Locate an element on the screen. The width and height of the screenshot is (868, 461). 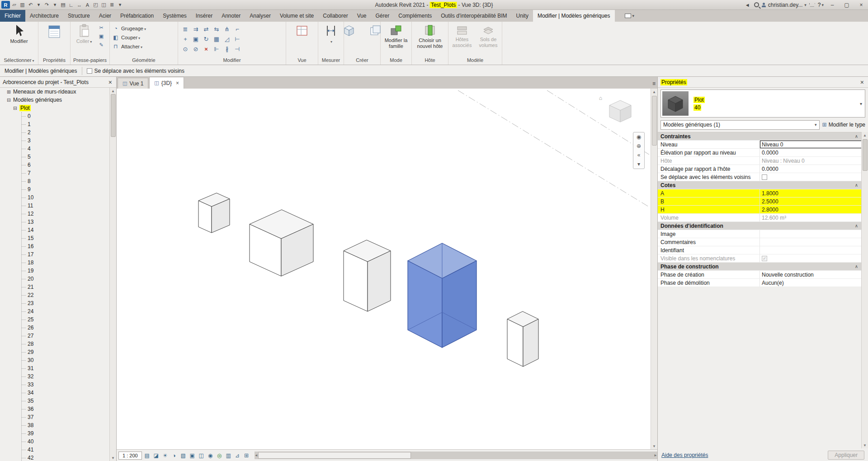
tab-outils-interoperabilite-bim: Outils d'interopérabilité BIM is located at coordinates (474, 16).